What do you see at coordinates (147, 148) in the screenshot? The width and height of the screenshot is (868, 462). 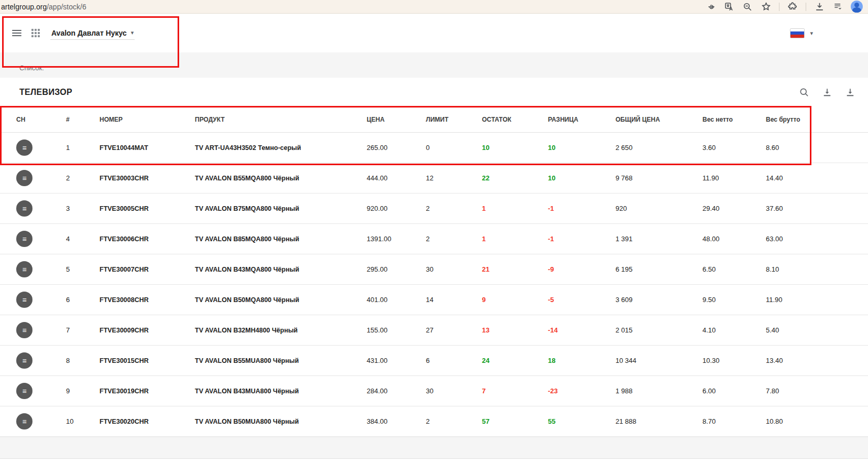 I see `cell-product-code: FTVE10044MAT` at bounding box center [147, 148].